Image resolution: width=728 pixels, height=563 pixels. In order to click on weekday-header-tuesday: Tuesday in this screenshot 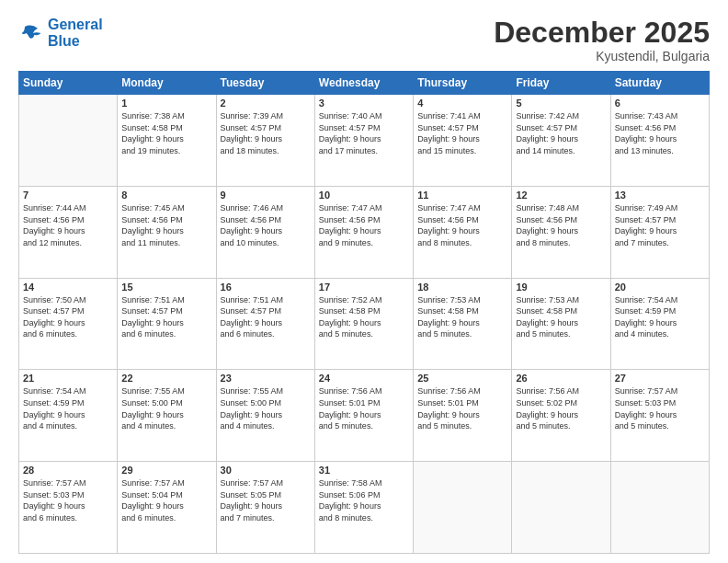, I will do `click(265, 83)`.